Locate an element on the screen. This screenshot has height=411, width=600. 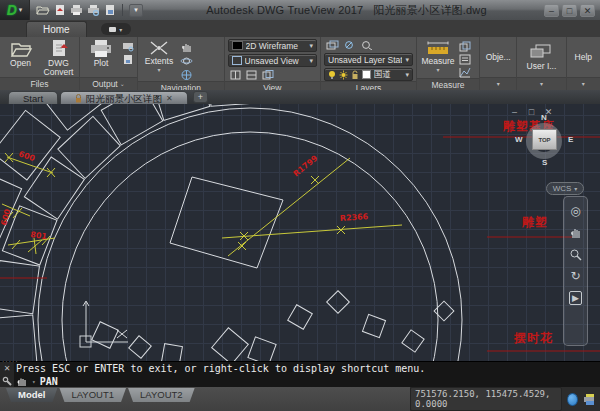
layer-on-icon is located at coordinates (350, 45).